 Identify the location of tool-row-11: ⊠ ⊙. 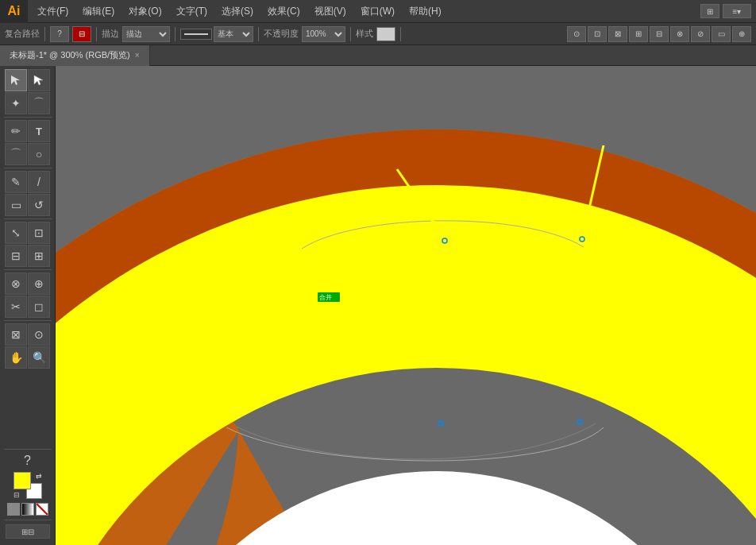
(27, 334).